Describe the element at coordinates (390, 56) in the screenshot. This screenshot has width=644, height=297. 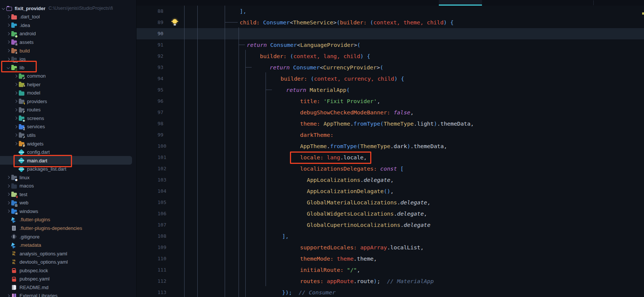
I see `code-line-92: 92builder: (context, lang, child) {` at that location.